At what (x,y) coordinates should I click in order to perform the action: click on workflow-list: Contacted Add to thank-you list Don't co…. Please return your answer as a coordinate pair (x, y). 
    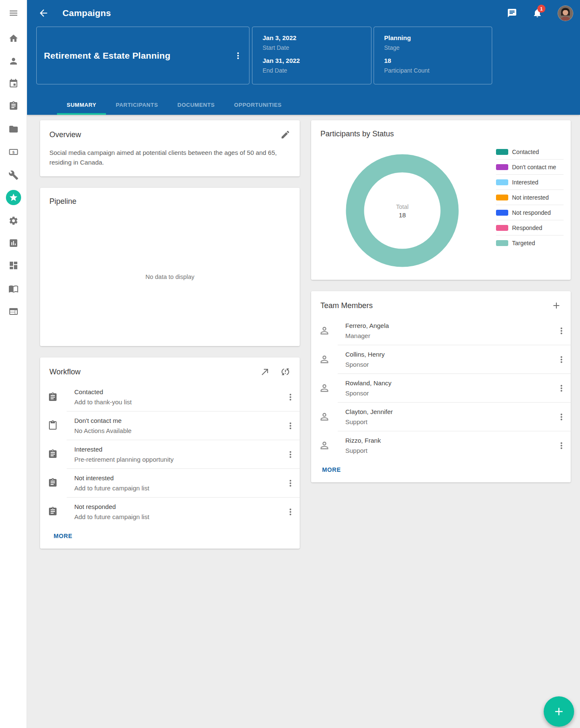
    Looking at the image, I should click on (170, 454).